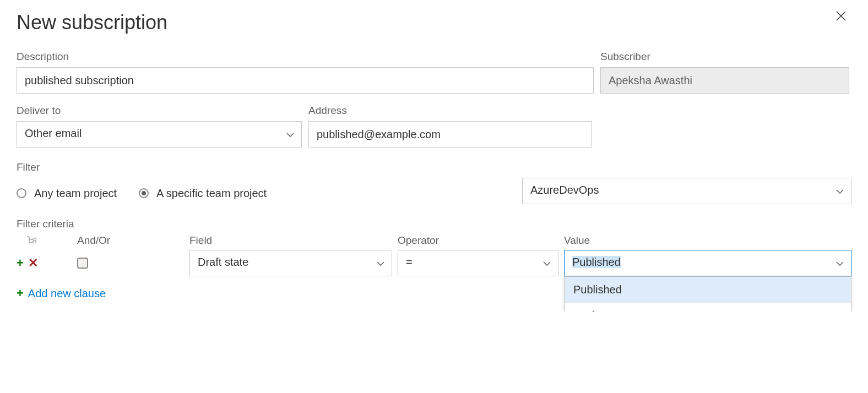  What do you see at coordinates (291, 263) in the screenshot?
I see `field-select: Draft state` at bounding box center [291, 263].